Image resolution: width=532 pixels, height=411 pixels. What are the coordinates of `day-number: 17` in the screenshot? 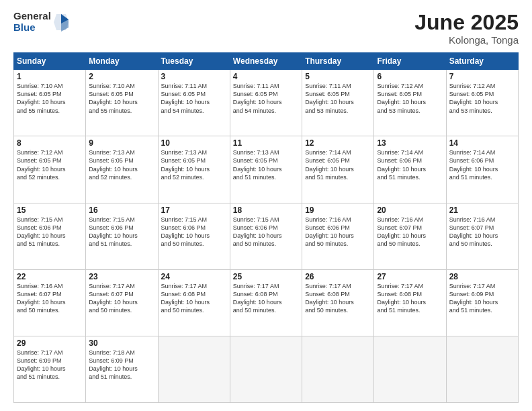 It's located at (194, 210).